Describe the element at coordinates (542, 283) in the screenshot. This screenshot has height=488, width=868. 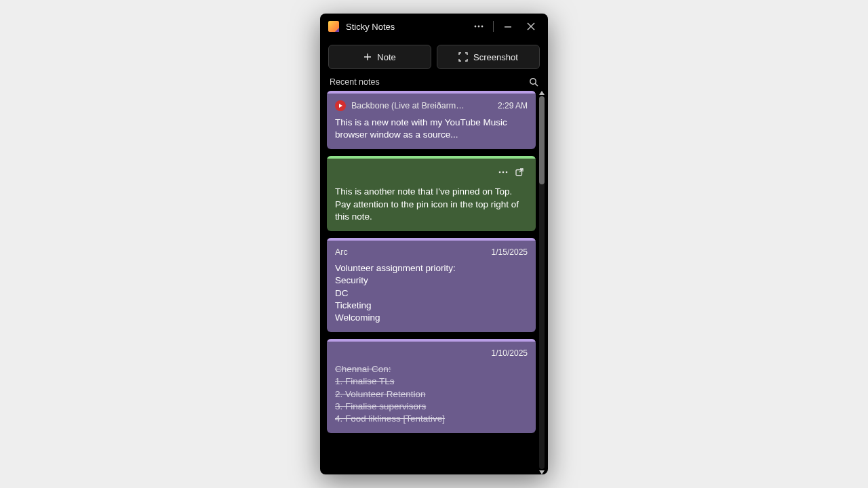
I see `scrollbar-track` at that location.